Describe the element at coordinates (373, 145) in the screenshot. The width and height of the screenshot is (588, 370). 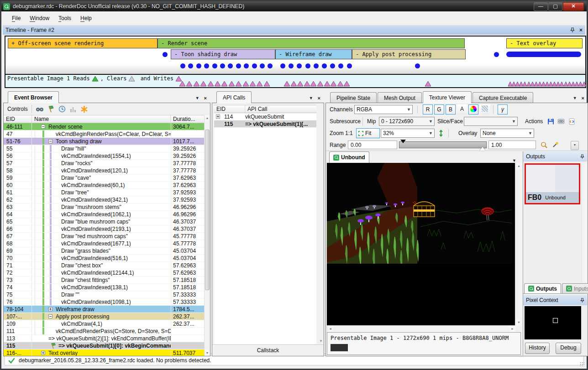
I see `range-min-input: 0.00` at that location.